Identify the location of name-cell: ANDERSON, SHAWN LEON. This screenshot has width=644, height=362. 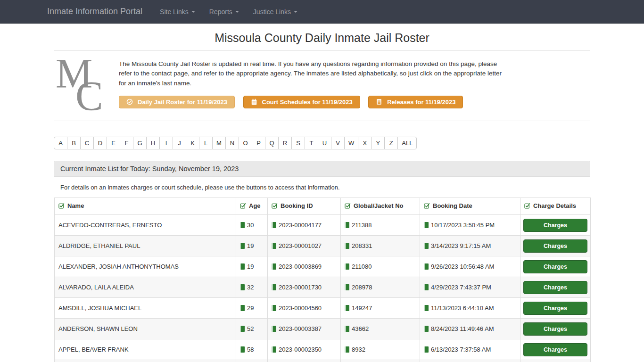
(145, 329).